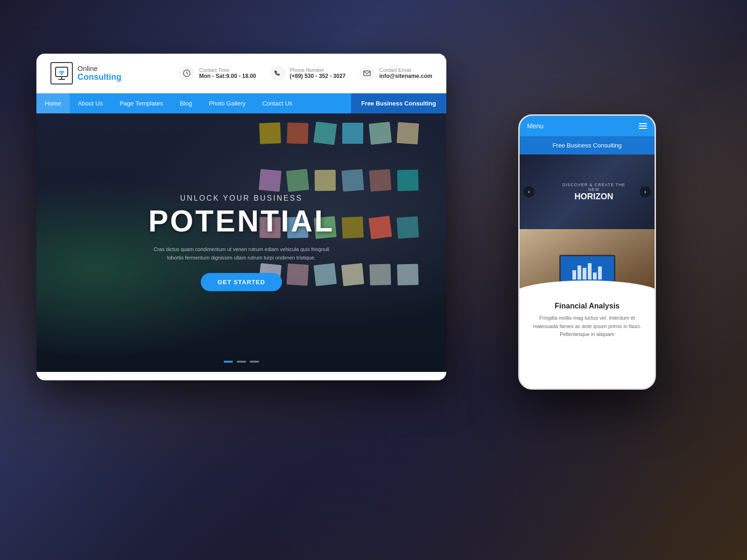  Describe the element at coordinates (587, 192) in the screenshot. I see `mobile-slider: ‹ › DISCOVER & CREATE THE NEW HORIZON` at that location.